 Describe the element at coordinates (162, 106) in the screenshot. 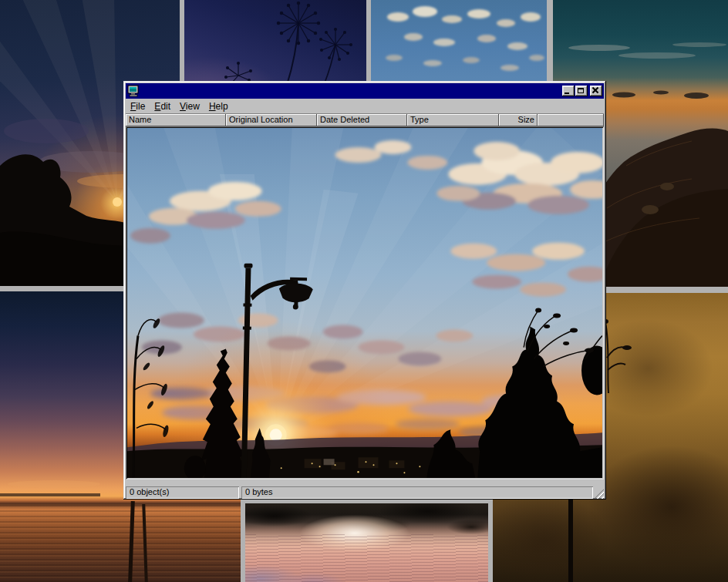

I see `menu-edit: Edit` at that location.